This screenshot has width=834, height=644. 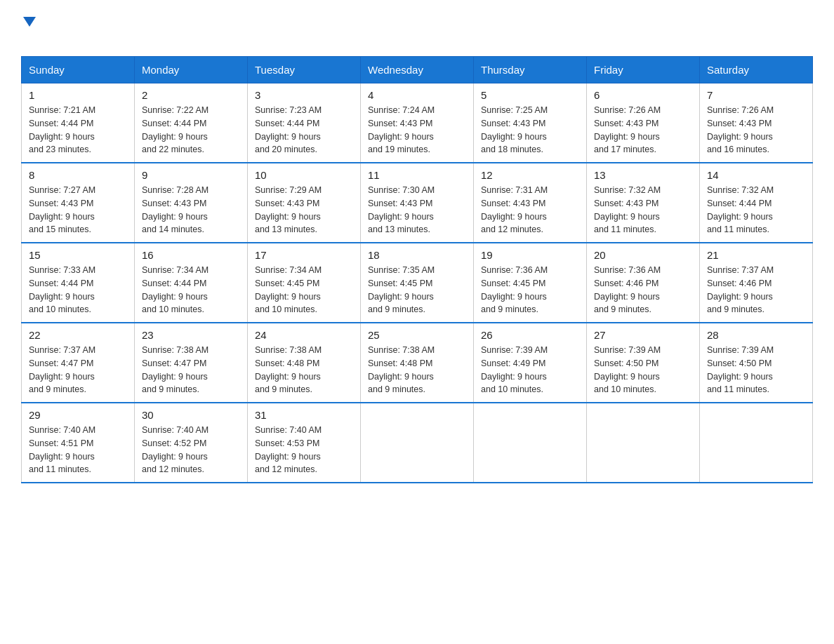 I want to click on calendar-cell: 10 Sunrise: 7:29 AM Sunset: 4:43 PM Dayl…, so click(x=305, y=203).